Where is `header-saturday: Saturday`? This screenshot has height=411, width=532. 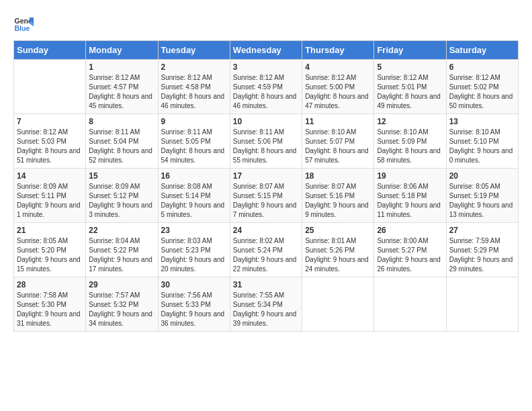
header-saturday: Saturday is located at coordinates (482, 50).